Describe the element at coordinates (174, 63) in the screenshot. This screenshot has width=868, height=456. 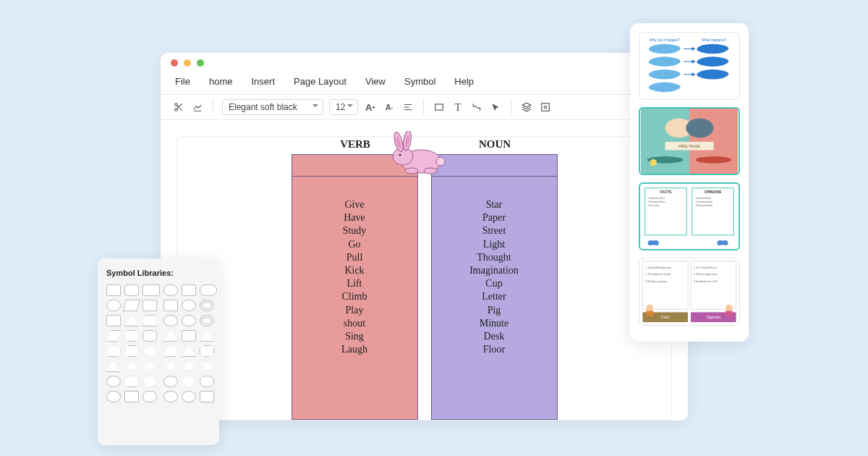
I see `close-window-button` at that location.